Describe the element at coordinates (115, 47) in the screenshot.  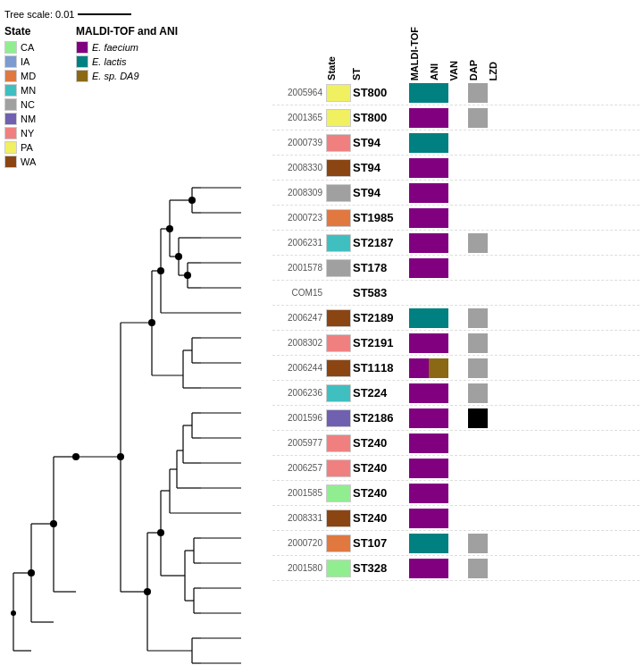
I see `maldi-label-faecium: E. faecium` at that location.